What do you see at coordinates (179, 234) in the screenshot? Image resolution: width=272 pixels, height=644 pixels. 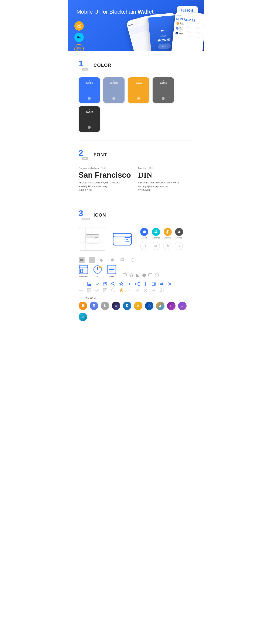 I see `nav-icon-profile: Profile` at bounding box center [179, 234].